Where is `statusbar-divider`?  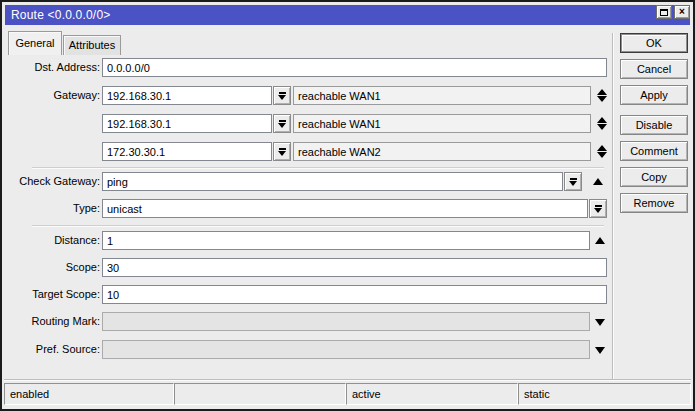 statusbar-divider is located at coordinates (348, 380).